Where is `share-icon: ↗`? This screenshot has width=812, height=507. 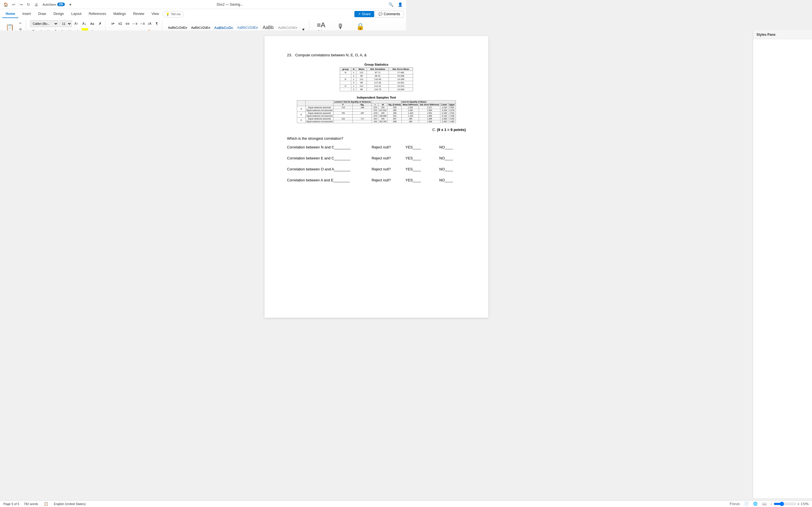
share-icon: ↗ is located at coordinates (359, 14).